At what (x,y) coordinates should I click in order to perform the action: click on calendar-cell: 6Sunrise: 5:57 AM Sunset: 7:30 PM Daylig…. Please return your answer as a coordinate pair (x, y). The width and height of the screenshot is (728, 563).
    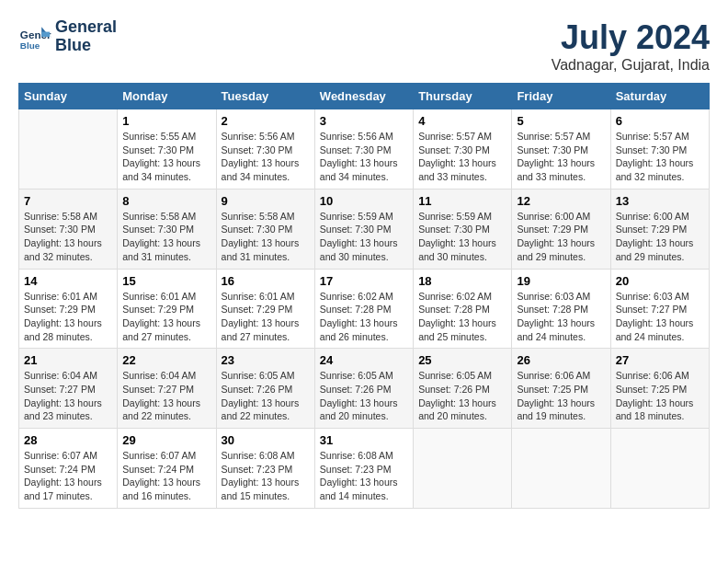
    Looking at the image, I should click on (660, 149).